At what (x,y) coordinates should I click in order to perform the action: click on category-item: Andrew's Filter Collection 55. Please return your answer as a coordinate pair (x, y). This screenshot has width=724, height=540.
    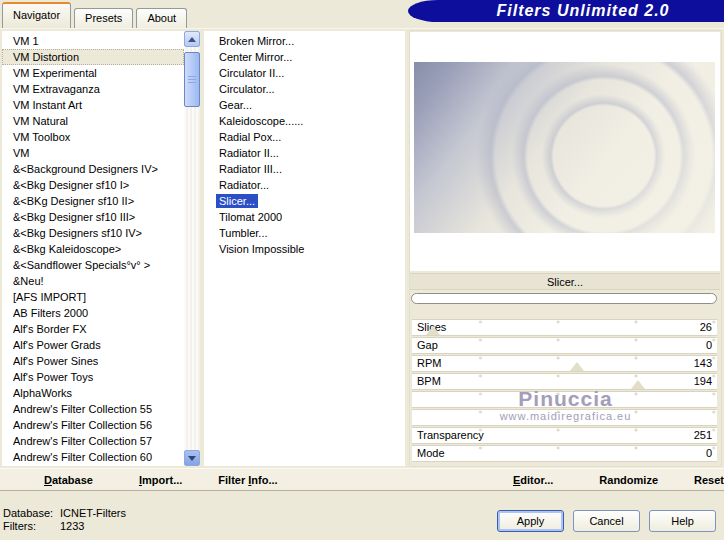
    Looking at the image, I should click on (93, 409).